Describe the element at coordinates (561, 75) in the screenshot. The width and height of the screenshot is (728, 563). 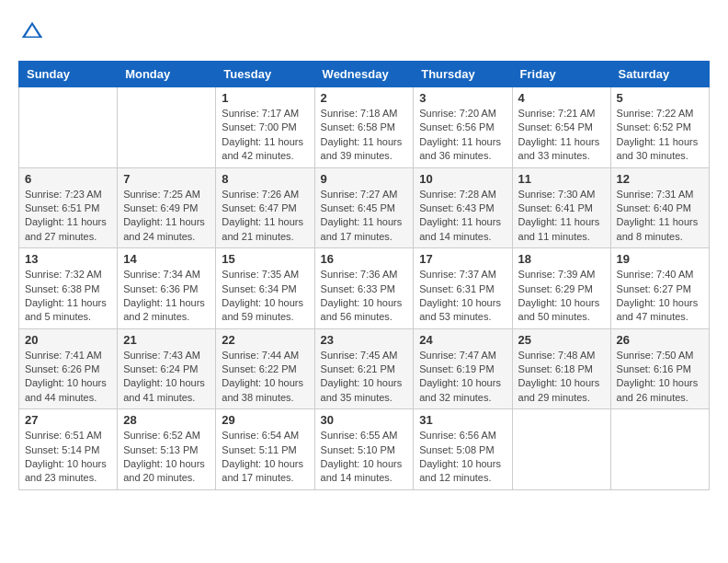
I see `calendar-day-header: Friday` at that location.